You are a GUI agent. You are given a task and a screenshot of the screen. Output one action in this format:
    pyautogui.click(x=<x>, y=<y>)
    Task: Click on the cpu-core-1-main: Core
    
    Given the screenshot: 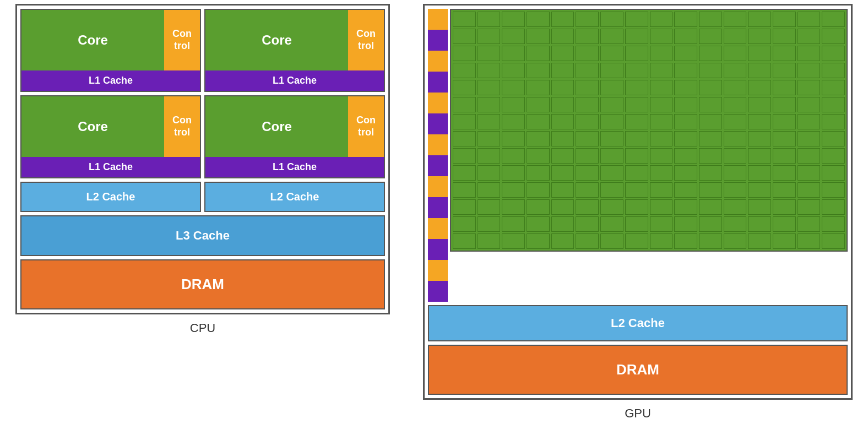 What is the action you would take?
    pyautogui.click(x=93, y=40)
    